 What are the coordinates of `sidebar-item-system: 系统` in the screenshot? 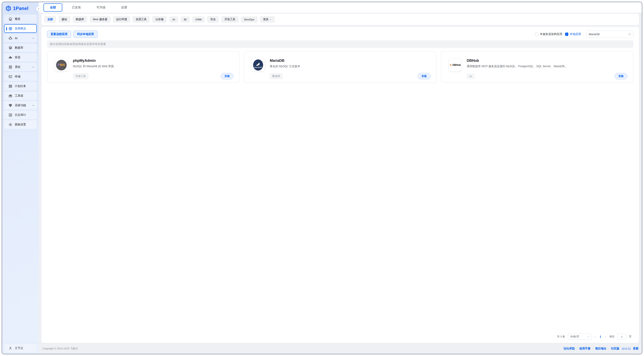 It's located at (20, 67).